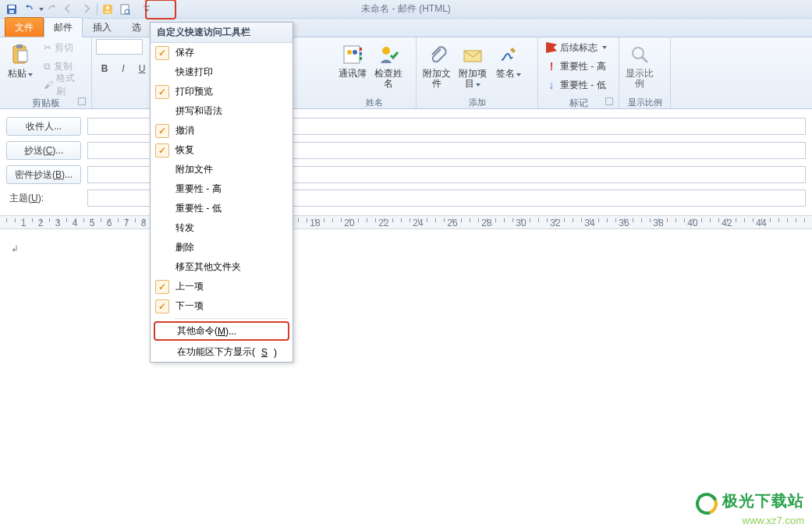 This screenshot has height=531, width=812. What do you see at coordinates (222, 131) in the screenshot?
I see `menu-item: ✓撤消` at bounding box center [222, 131].